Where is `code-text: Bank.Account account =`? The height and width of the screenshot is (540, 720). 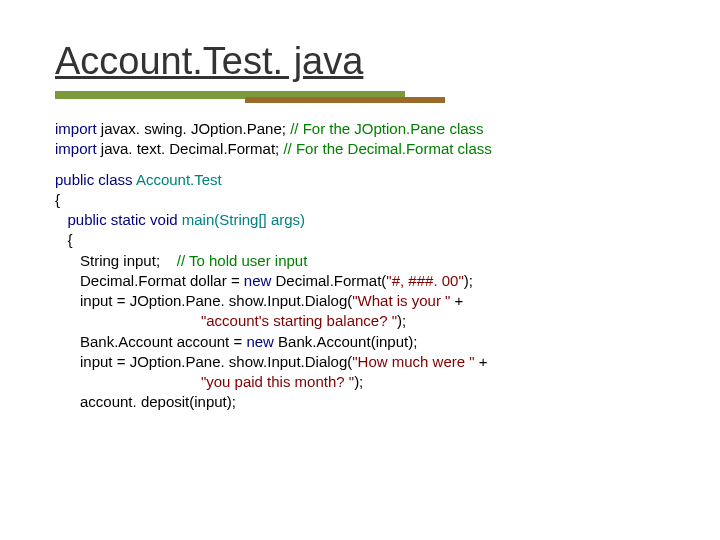
code-text: Bank.Account account = is located at coordinates (150, 342).